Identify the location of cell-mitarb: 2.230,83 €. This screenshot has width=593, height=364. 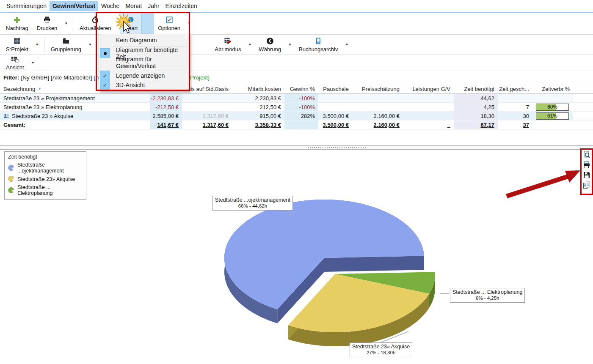
(258, 98).